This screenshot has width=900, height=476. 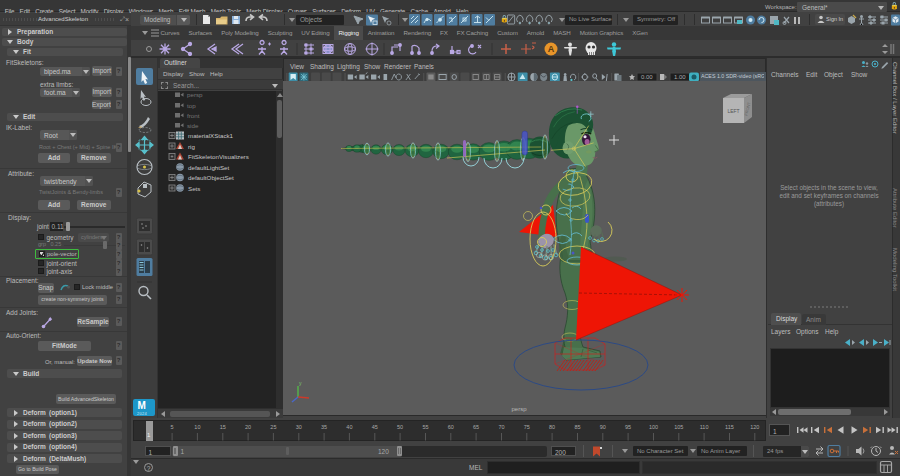 What do you see at coordinates (375, 427) in the screenshot?
I see `svg-text: 45` at bounding box center [375, 427].